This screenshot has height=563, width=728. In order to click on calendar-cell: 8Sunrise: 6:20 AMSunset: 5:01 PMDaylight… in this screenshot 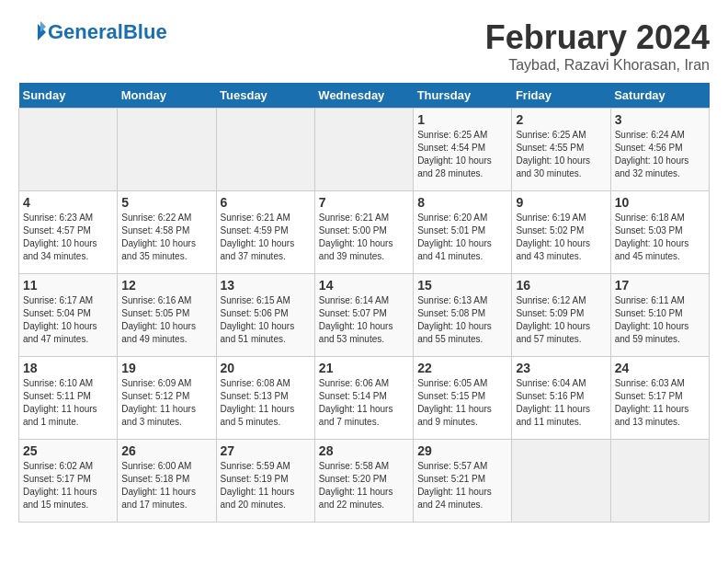, I will do `click(463, 233)`.